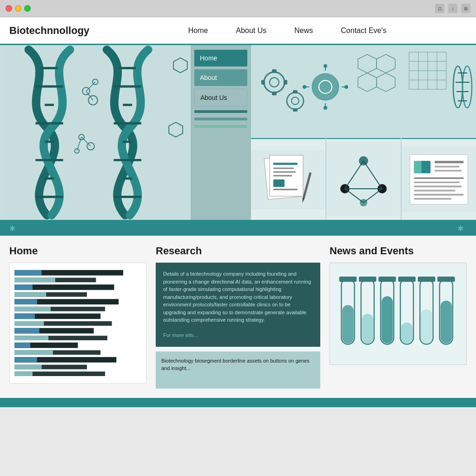 The image size is (476, 476). What do you see at coordinates (49, 31) in the screenshot?
I see `site-logo: Biotechnnollogy` at bounding box center [49, 31].